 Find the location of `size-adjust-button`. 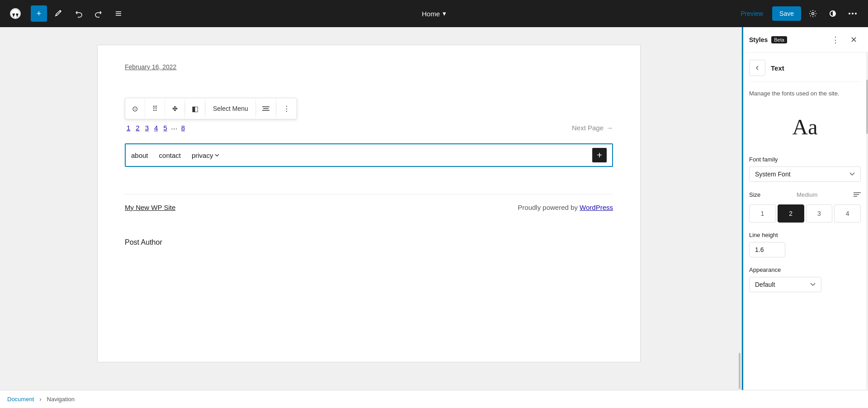

size-adjust-button is located at coordinates (857, 195).